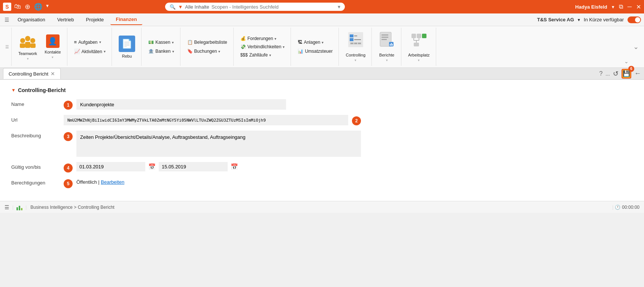 The height and width of the screenshot is (287, 644). What do you see at coordinates (16, 207) in the screenshot?
I see `status-icons: ☰ | |` at bounding box center [16, 207].